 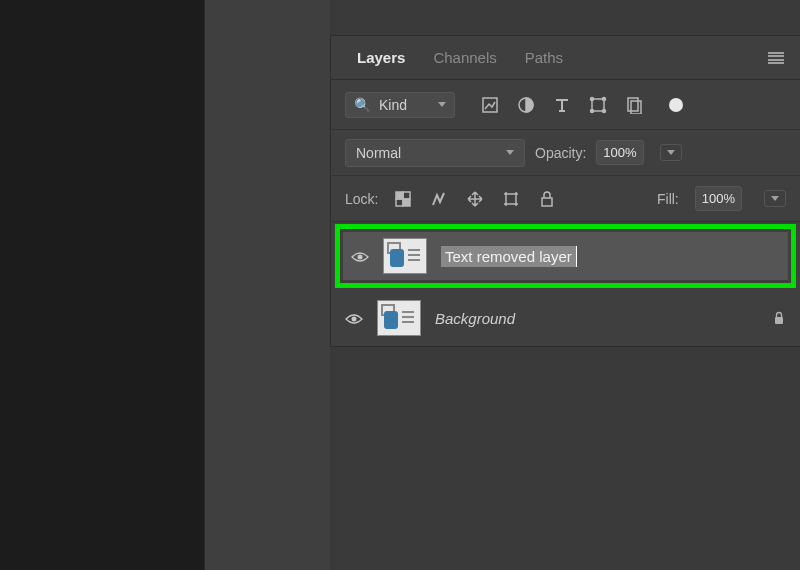 What do you see at coordinates (435, 153) in the screenshot?
I see `blend-mode-select: Normal` at bounding box center [435, 153].